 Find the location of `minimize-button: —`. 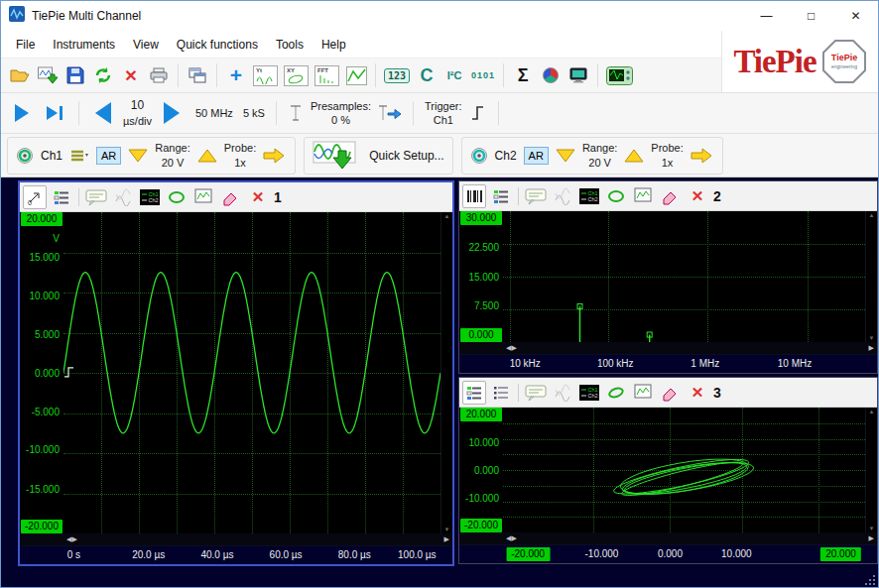

minimize-button: — is located at coordinates (766, 16).